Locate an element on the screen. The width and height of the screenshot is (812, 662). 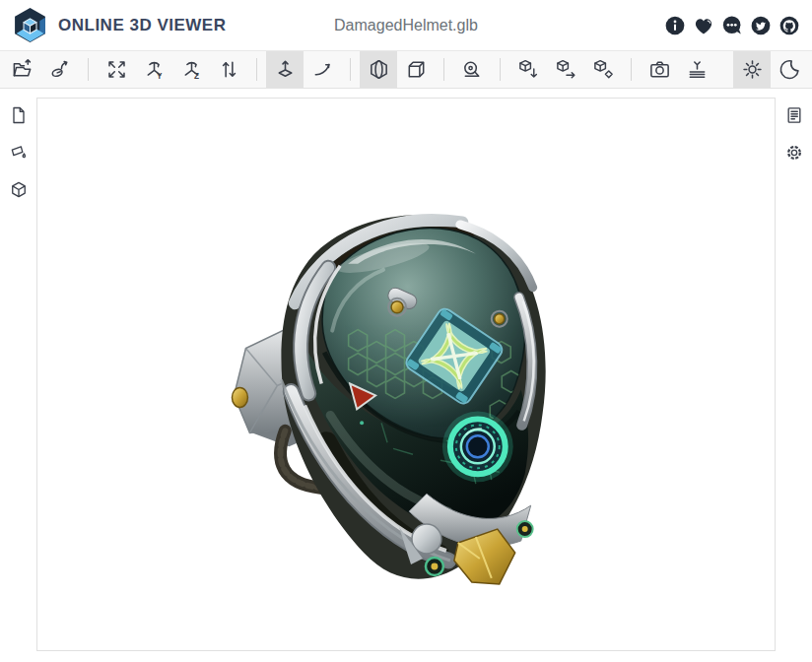
gear-icon is located at coordinates (794, 153).